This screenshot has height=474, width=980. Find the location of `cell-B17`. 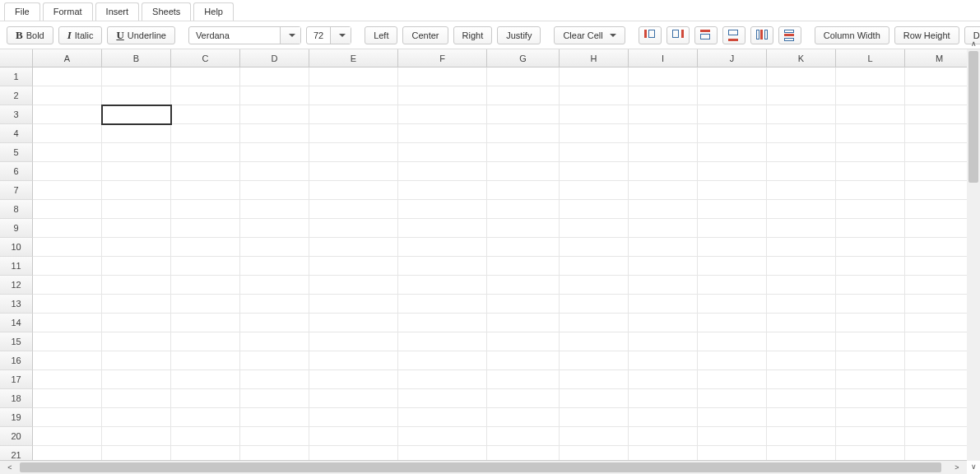

cell-B17 is located at coordinates (137, 380).